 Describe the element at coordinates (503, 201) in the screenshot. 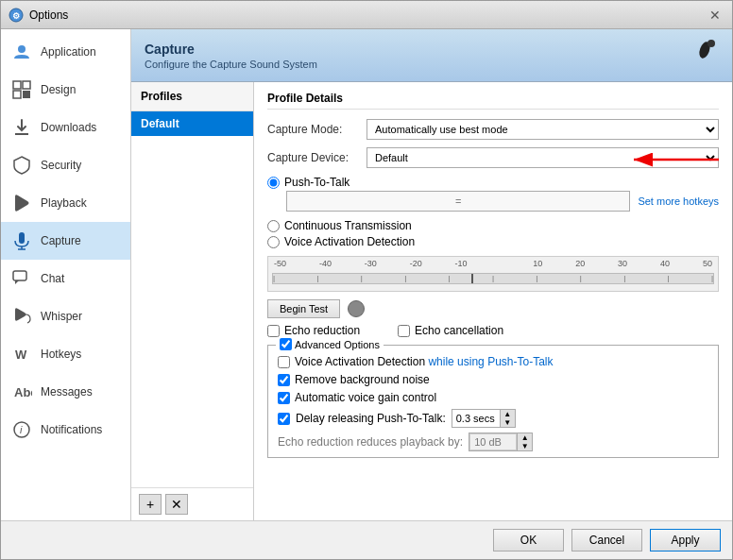

I see `hotkey-row: = Set more hotkeys` at that location.